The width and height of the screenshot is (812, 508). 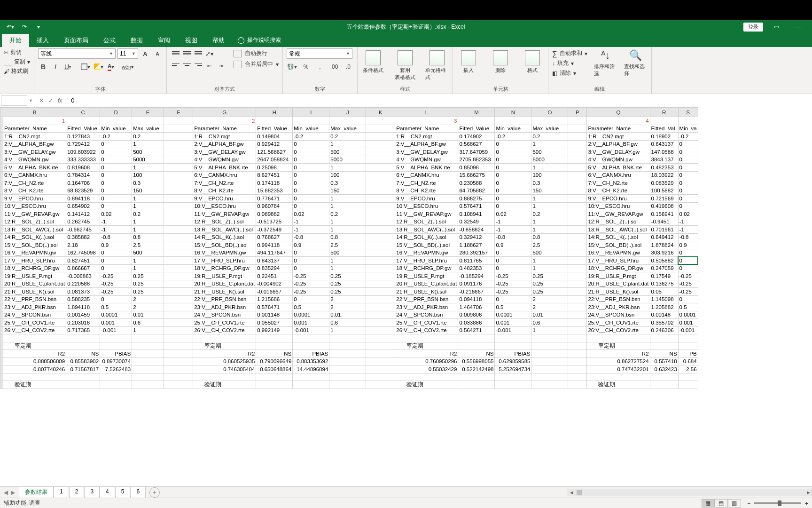 I want to click on cell: -0.006863, so click(x=83, y=277).